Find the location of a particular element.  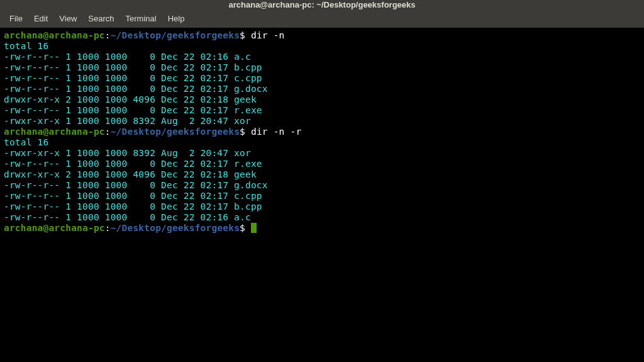

menu-view: View is located at coordinates (68, 19).